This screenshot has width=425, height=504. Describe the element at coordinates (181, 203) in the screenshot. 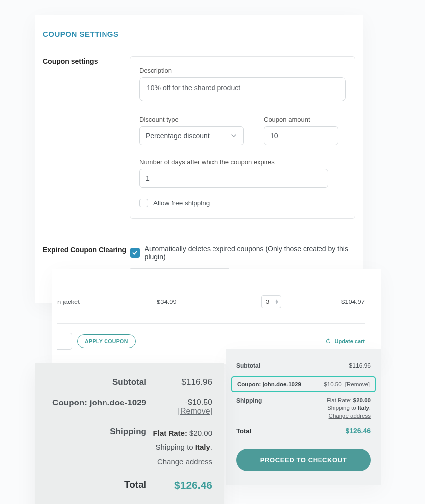

I see `free-shipping-label: Allow free shipping` at that location.